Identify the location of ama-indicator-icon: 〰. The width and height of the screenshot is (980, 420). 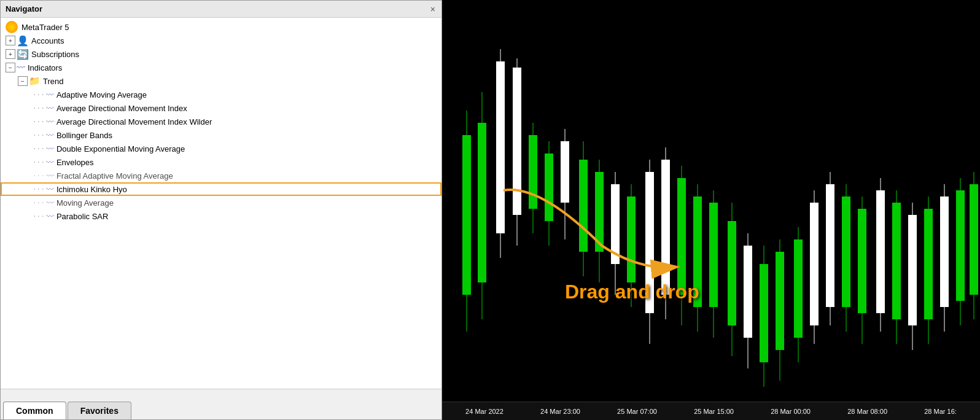
(50, 95).